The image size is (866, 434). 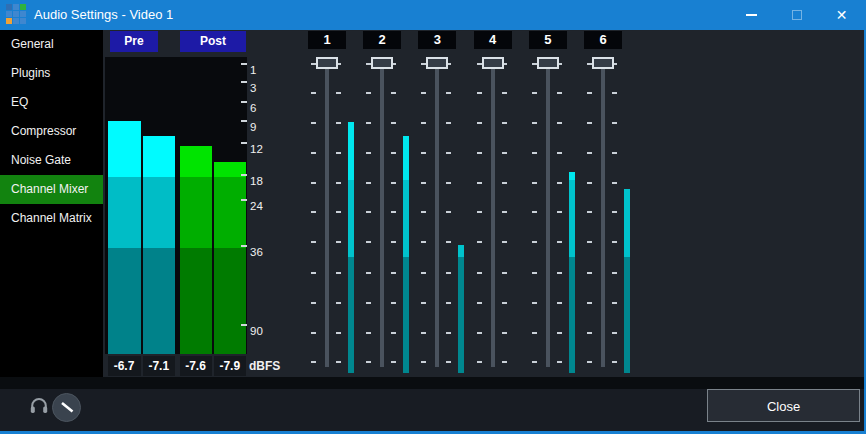 What do you see at coordinates (52, 190) in the screenshot?
I see `sidebar-item-channel-mixer: Channel Mixer` at bounding box center [52, 190].